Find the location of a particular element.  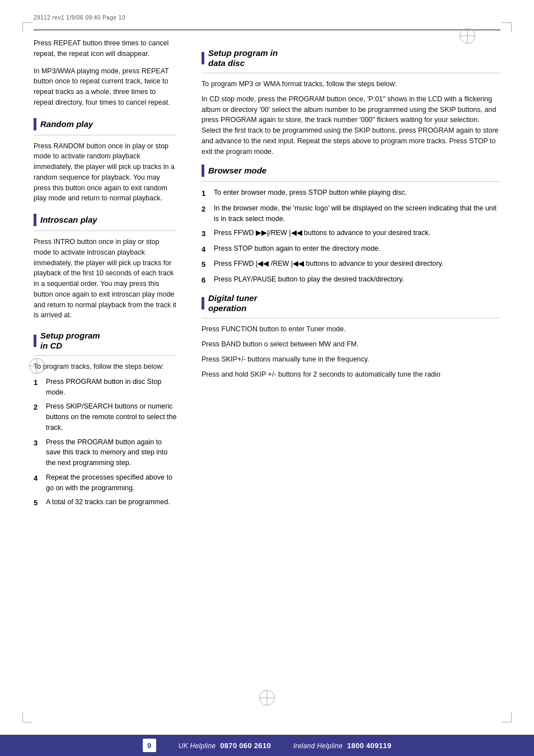

crop-mark-tl is located at coordinates (27, 27).